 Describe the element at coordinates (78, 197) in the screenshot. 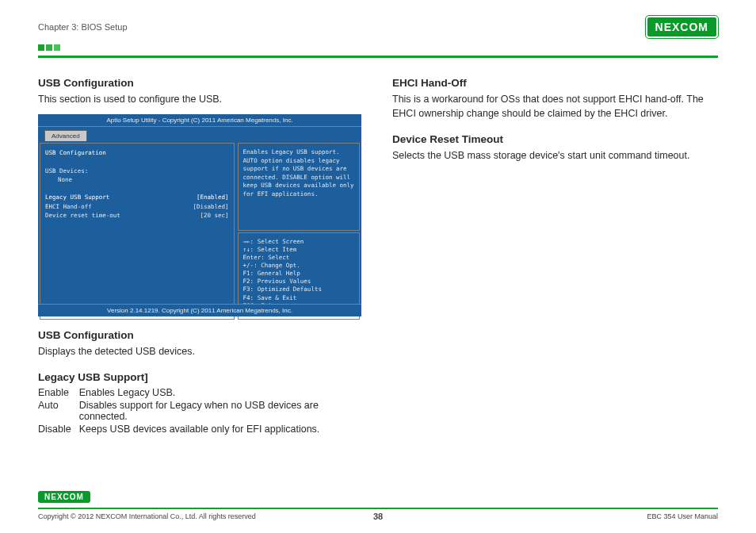

I see `bios-legacy-label: Legacy USB Support` at that location.